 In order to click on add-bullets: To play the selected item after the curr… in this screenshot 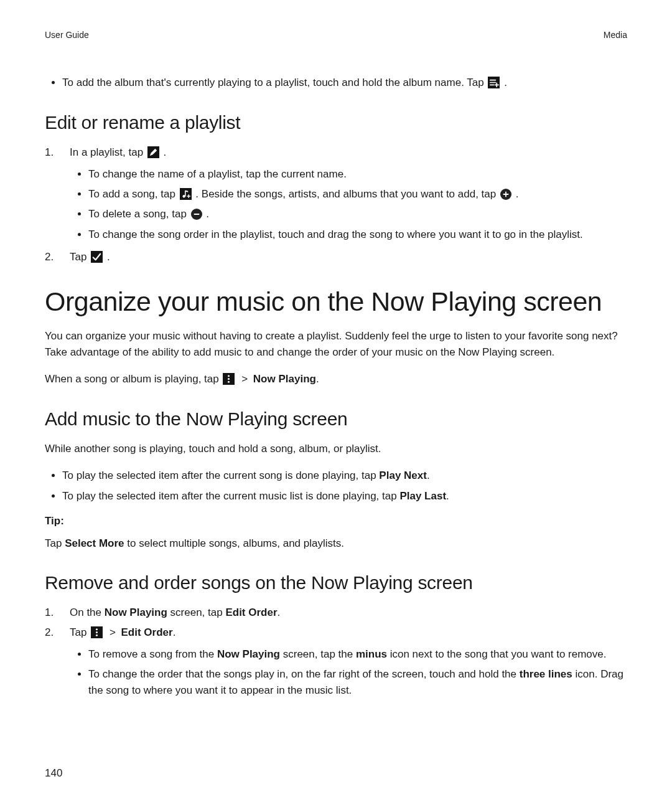, I will do `click(336, 486)`.